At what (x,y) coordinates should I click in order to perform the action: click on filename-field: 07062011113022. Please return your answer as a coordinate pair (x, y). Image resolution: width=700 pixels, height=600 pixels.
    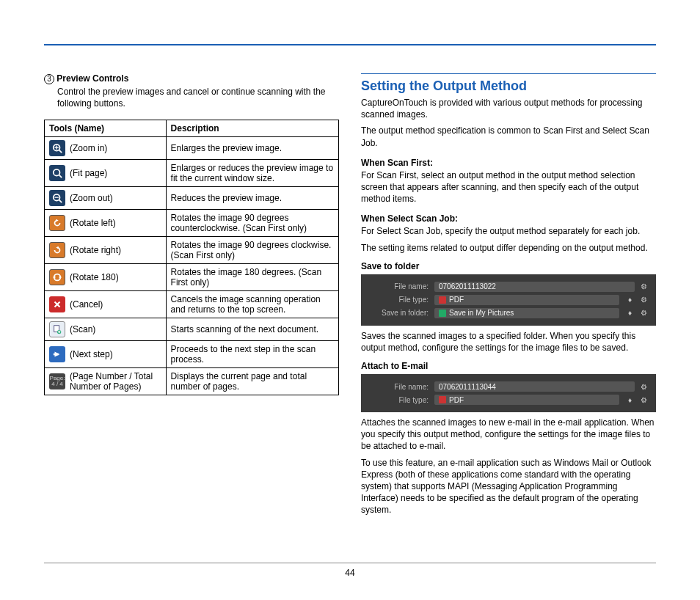
    Looking at the image, I should click on (534, 287).